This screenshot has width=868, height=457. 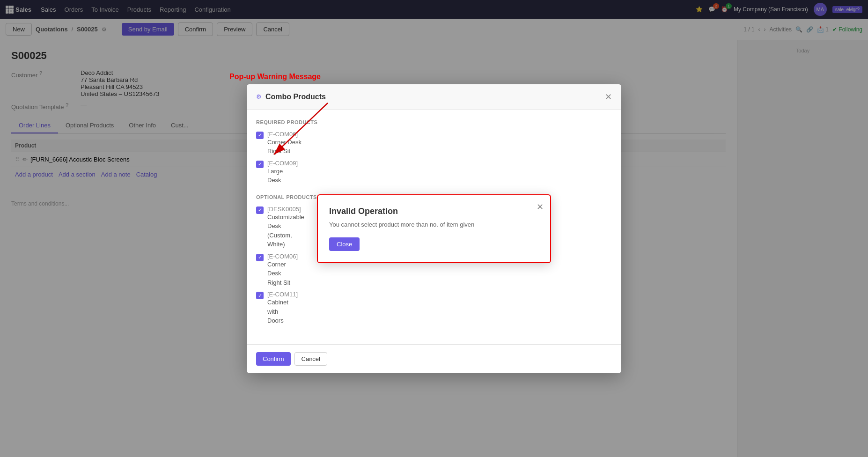 What do you see at coordinates (434, 212) in the screenshot?
I see `warning-title: Invalid Operation` at bounding box center [434, 212].